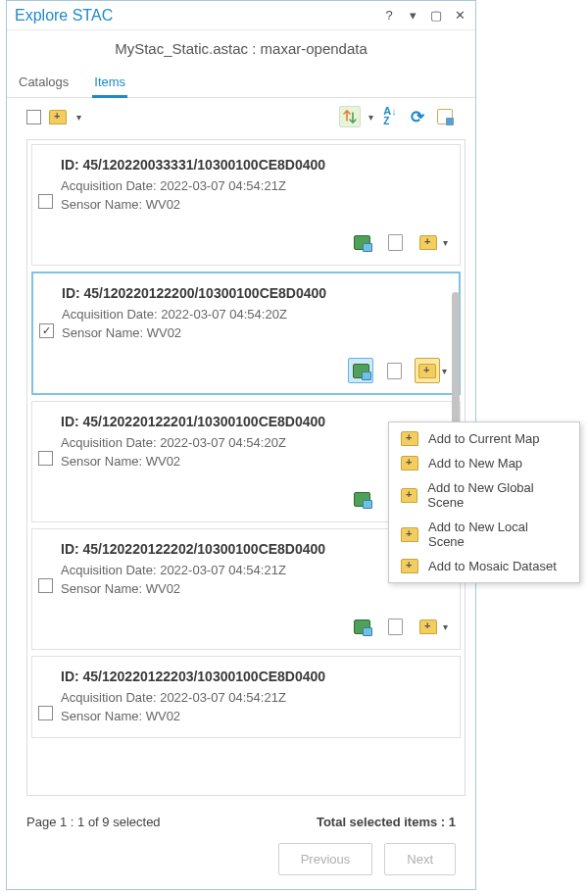  What do you see at coordinates (255, 293) in the screenshot?
I see `item-id: ID: 45/120220122200/10300100CE8D0400` at bounding box center [255, 293].